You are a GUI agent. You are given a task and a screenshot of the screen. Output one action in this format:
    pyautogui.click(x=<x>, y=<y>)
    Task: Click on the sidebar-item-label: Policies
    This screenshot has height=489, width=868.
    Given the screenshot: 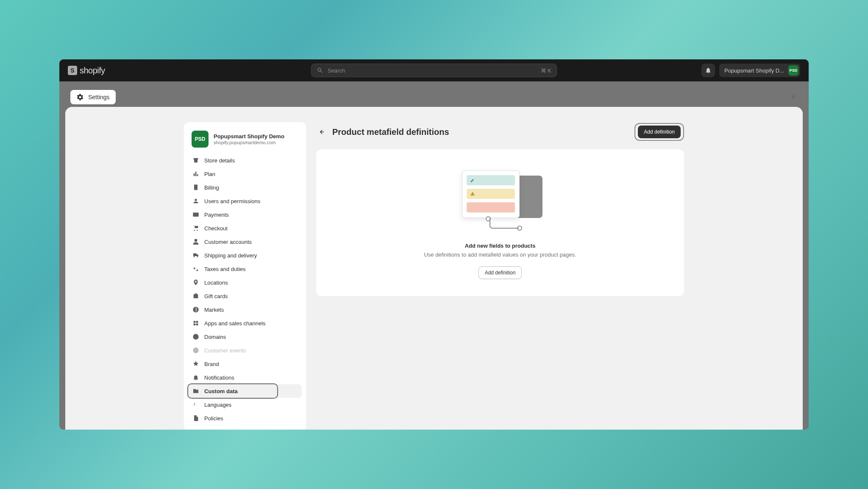 What is the action you would take?
    pyautogui.click(x=214, y=418)
    